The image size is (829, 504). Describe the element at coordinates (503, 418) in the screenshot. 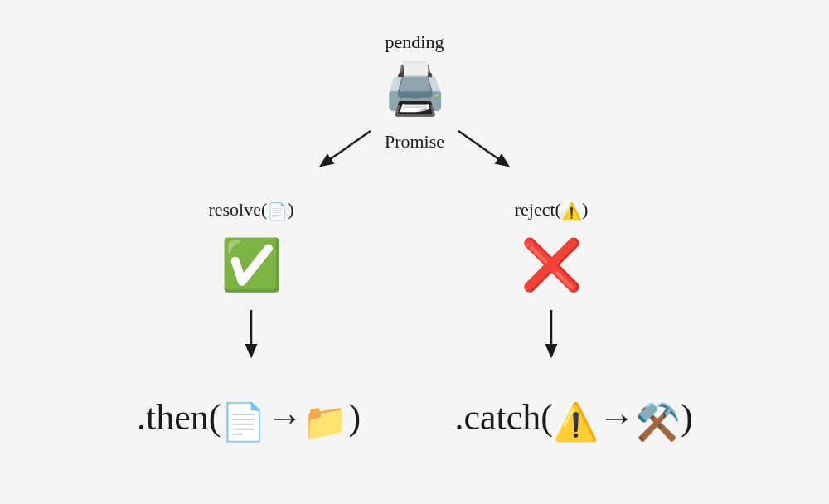

I see `catch-prefix: .catch(` at that location.